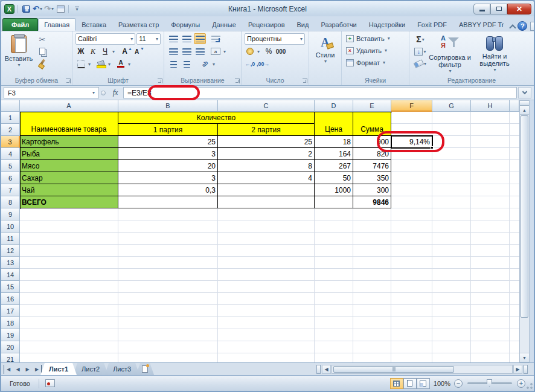 The width and height of the screenshot is (535, 392). What do you see at coordinates (519, 9) in the screenshot?
I see `close-button: ✕` at bounding box center [519, 9].